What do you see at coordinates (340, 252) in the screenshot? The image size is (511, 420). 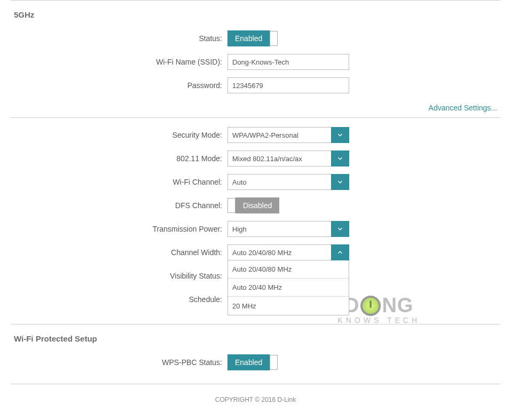 I see `chevron-up-icon` at bounding box center [340, 252].